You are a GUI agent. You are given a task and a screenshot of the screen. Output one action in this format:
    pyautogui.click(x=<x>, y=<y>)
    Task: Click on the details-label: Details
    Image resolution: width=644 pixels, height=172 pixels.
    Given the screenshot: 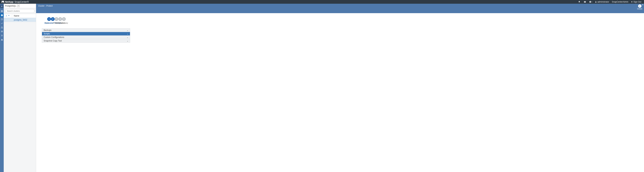 What is the action you would take?
    pyautogui.click(x=640, y=9)
    